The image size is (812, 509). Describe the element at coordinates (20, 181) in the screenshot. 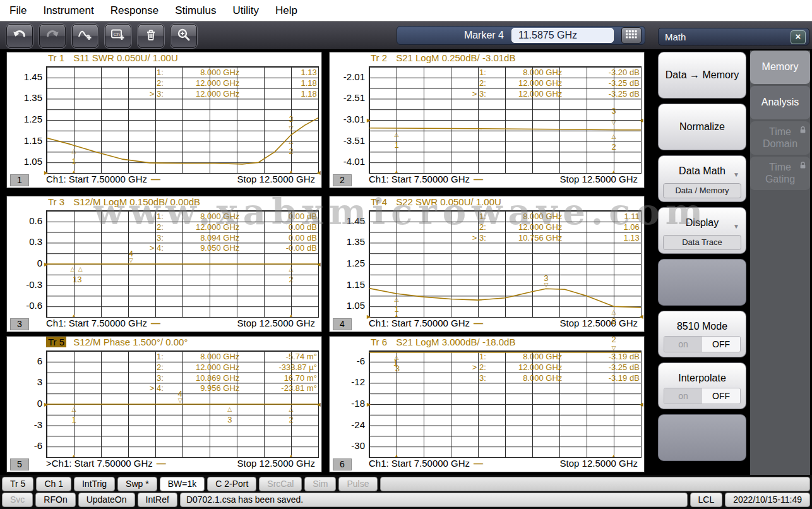

I see `channel-number: 1` at that location.